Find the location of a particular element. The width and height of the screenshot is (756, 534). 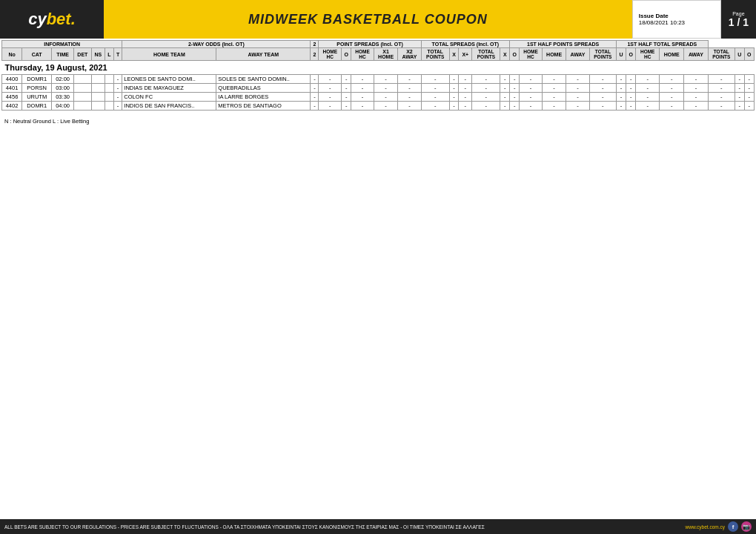

col-ts-x2: X is located at coordinates (505, 55).